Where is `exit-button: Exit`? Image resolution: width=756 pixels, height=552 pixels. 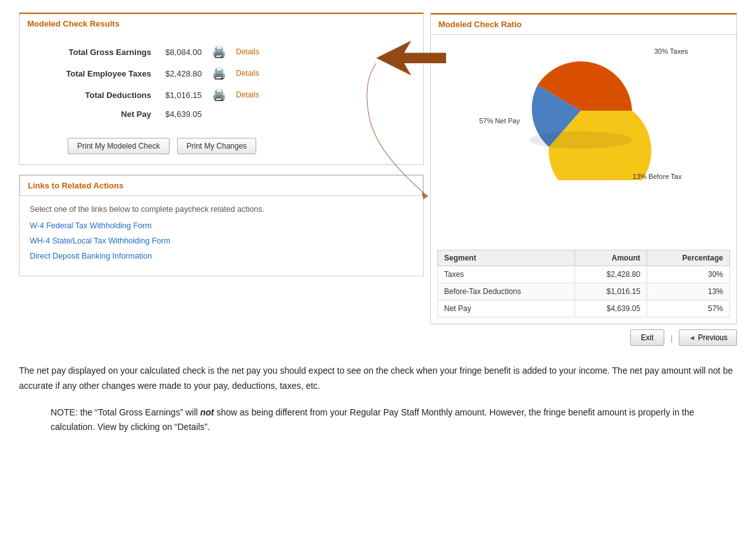 exit-button: Exit is located at coordinates (647, 338).